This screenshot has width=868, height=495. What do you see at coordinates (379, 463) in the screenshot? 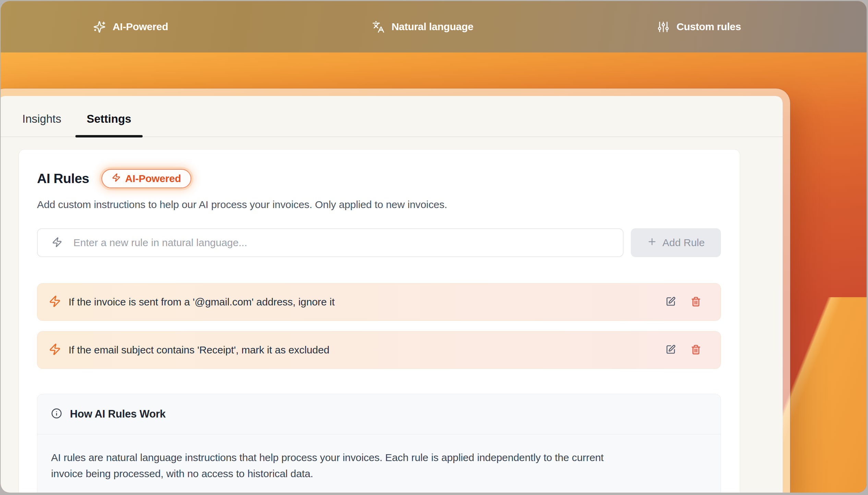
I see `info-body: AI rules are natural language instructio…` at bounding box center [379, 463].